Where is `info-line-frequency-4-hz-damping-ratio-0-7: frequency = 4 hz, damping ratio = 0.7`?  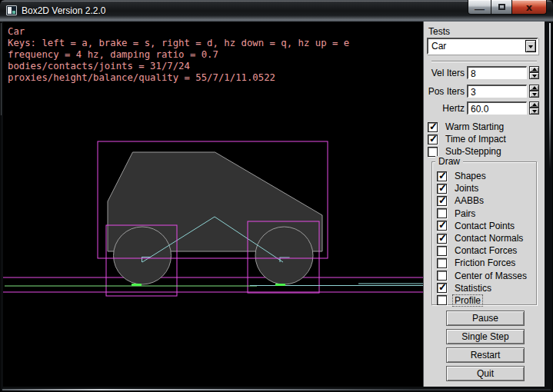
info-line-frequency-4-hz-damping-ratio-0-7: frequency = 4 hz, damping ratio = 0.7 is located at coordinates (178, 55).